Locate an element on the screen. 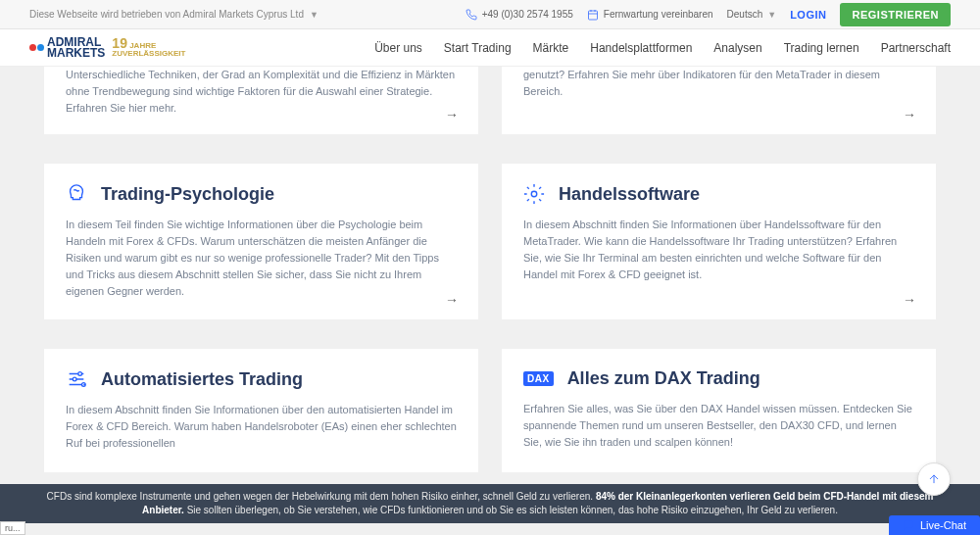 This screenshot has width=980, height=535. card-desc: Unterschiedliche Techniken, der Grad an … is located at coordinates (261, 92).